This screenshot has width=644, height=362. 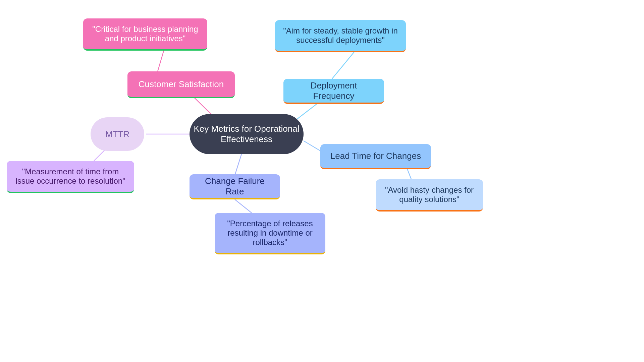 What do you see at coordinates (334, 91) in the screenshot?
I see `deployment-frequency-node: Deployment Frequency` at bounding box center [334, 91].